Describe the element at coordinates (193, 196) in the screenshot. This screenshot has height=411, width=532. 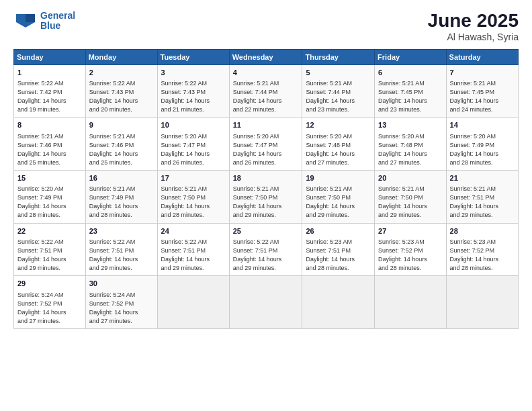
I see `table-row: 17Sunrise: 5:21 AM Sunset: 7:50 PM Dayli…` at that location.